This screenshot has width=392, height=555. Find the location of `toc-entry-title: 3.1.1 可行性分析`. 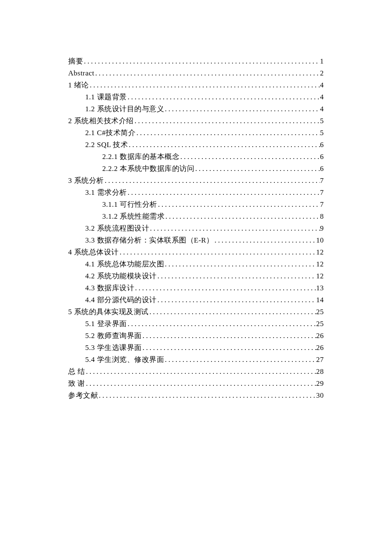

toc-entry-title: 3.1.1 可行性分析 is located at coordinates (130, 205).